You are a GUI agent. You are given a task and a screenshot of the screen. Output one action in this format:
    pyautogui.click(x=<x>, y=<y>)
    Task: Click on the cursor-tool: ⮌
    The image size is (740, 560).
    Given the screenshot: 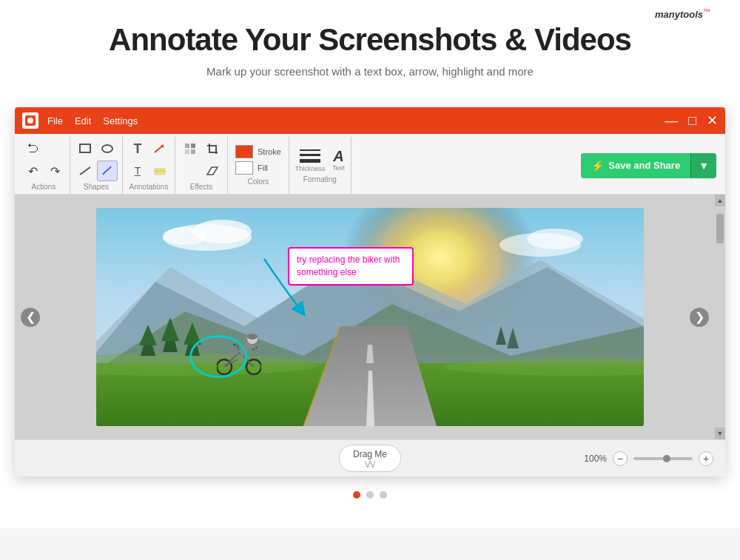 What is the action you would take?
    pyautogui.click(x=33, y=149)
    